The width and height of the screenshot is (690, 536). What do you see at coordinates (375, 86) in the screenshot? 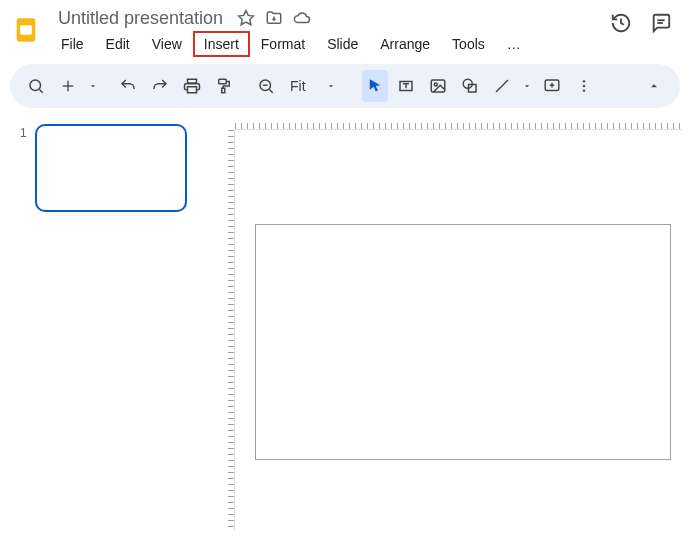
I see `select-tool` at bounding box center [375, 86].